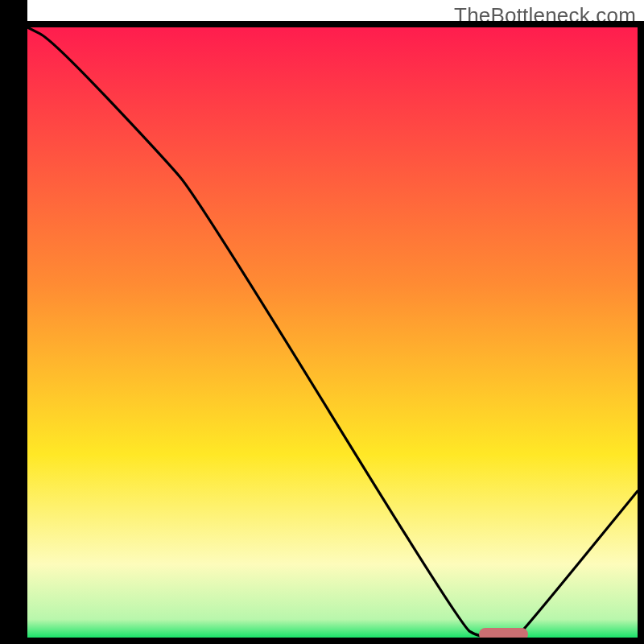  What do you see at coordinates (336, 24) in the screenshot?
I see `axis-top-edge` at bounding box center [336, 24].